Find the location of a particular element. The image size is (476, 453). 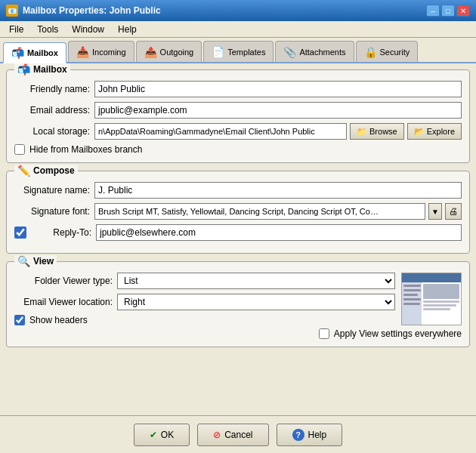

close-button: ✕ is located at coordinates (463, 11).